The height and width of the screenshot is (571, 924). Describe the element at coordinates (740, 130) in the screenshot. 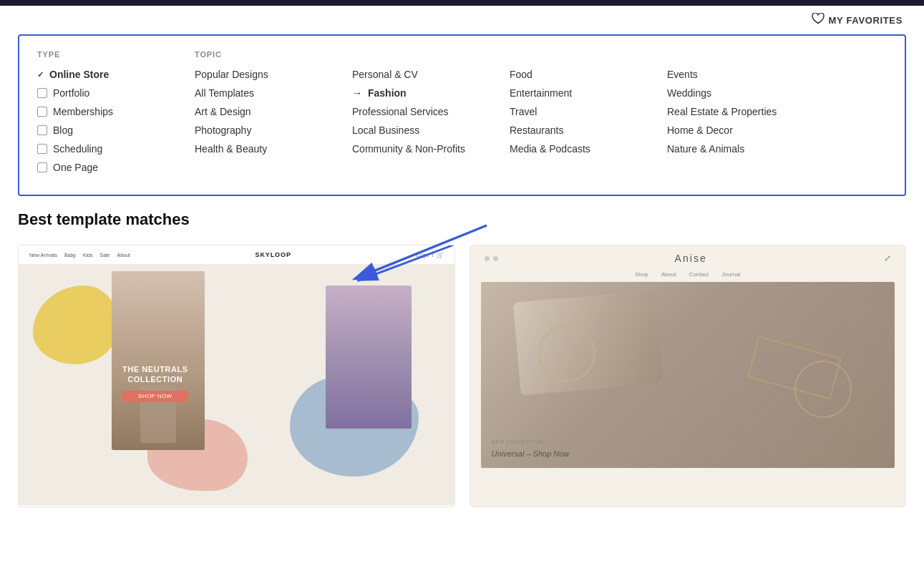

I see `topic-home-decor: Home & Decor` at that location.